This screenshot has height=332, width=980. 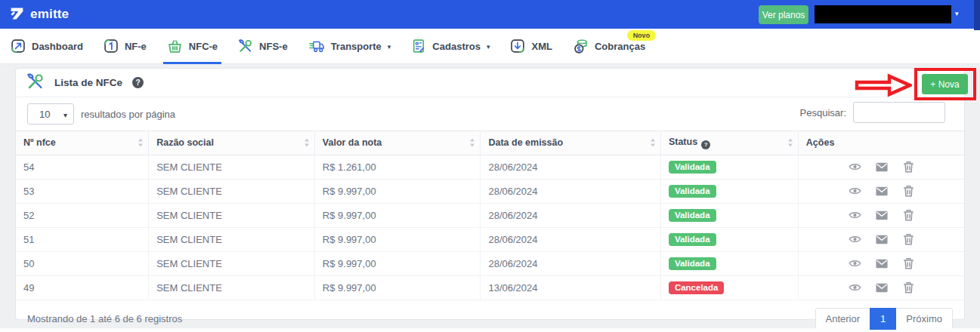 I want to click on nav-item-cobrancas: Cobranças Novo, so click(x=609, y=46).